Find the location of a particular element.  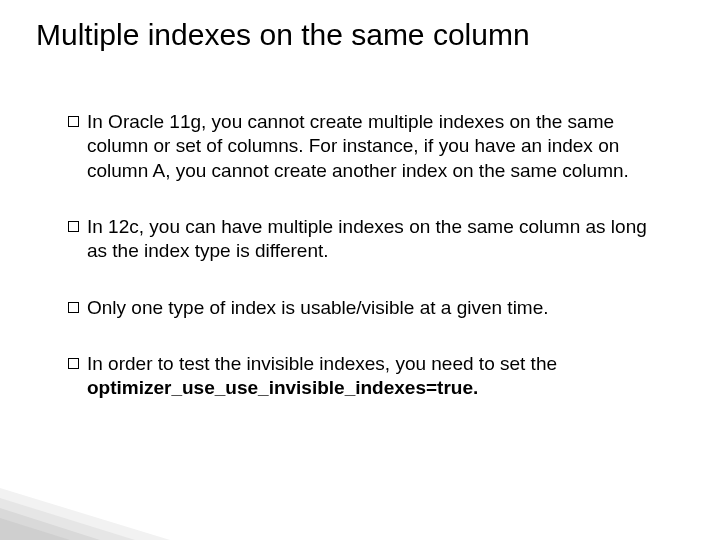

bullet-item: In order to test the invisible indexes, … is located at coordinates (364, 376).